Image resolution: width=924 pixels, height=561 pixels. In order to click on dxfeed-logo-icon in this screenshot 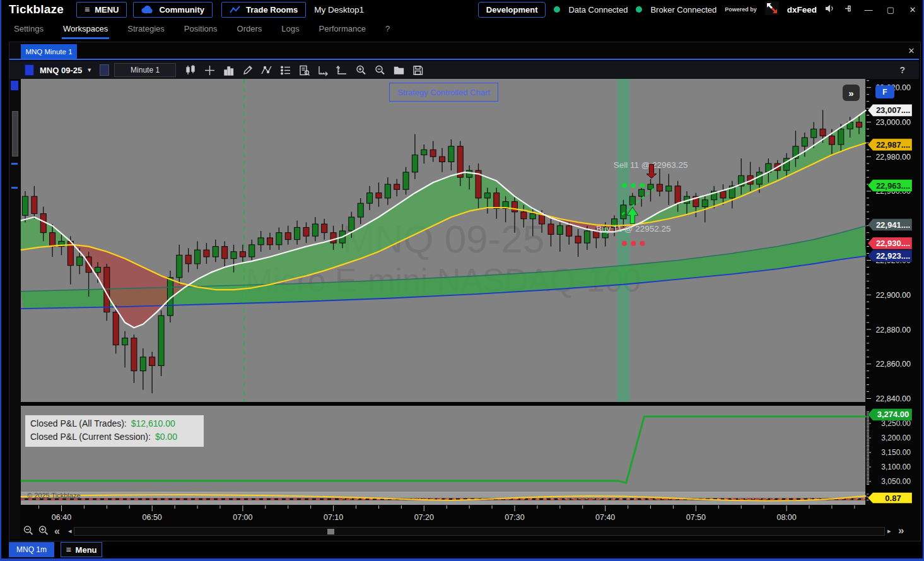, I will do `click(772, 9)`.